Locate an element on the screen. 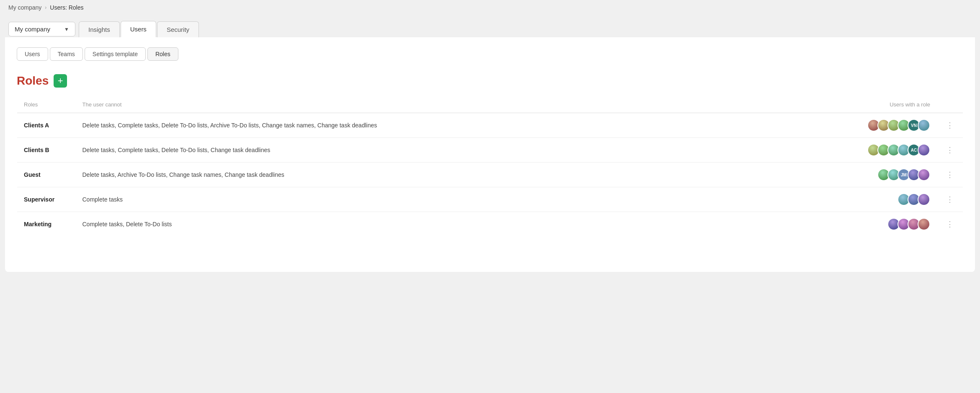  role-users-avatars: JM is located at coordinates (895, 175).